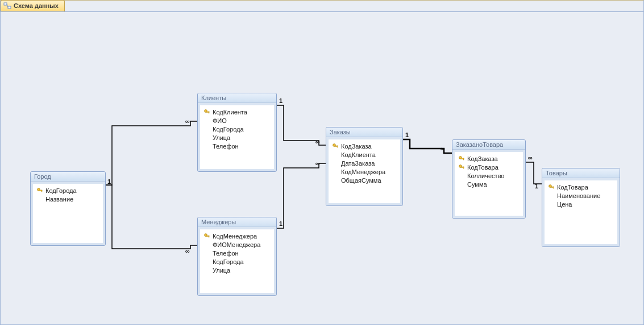 Image resolution: width=644 pixels, height=325 pixels. What do you see at coordinates (364, 163) in the screenshot?
I see `field-row: ДатаЗаказа` at bounding box center [364, 163].